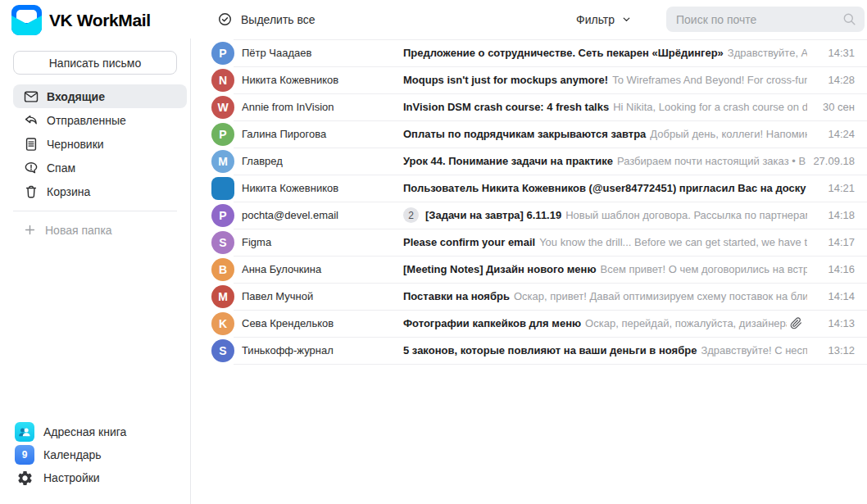  What do you see at coordinates (323, 161) in the screenshot?
I see `email-sender: Главред` at bounding box center [323, 161].